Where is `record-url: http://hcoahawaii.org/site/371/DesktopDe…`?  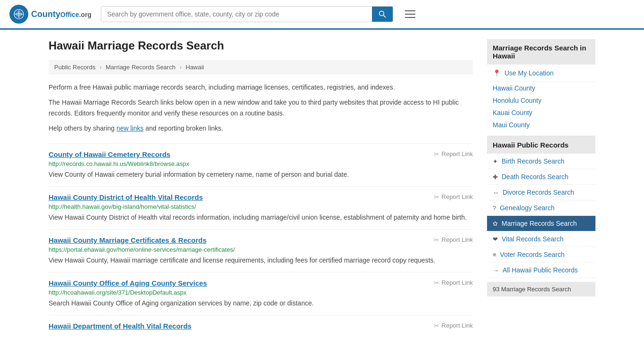 record-url: http://hcoahawaii.org/site/371/DesktopDe… is located at coordinates (261, 292).